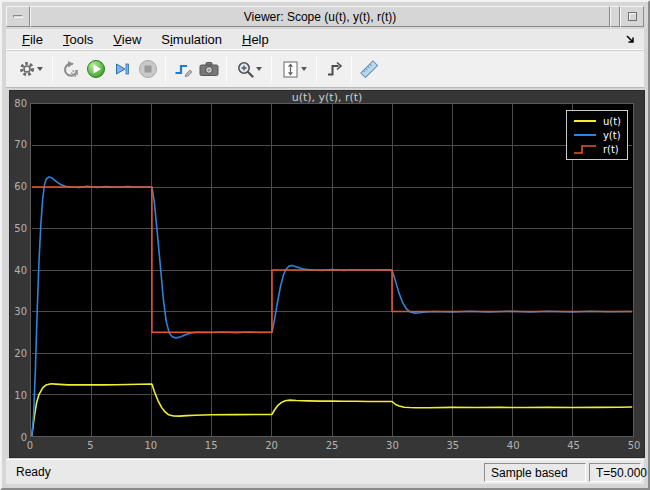 The image size is (650, 490). What do you see at coordinates (630, 39) in the screenshot?
I see `menu-overflow-arrow` at bounding box center [630, 39].